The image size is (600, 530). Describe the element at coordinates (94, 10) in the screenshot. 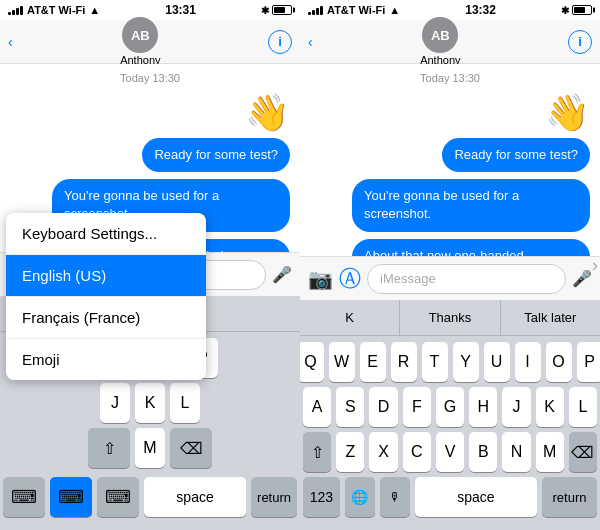

I see `wifi-icon: ▲` at that location.